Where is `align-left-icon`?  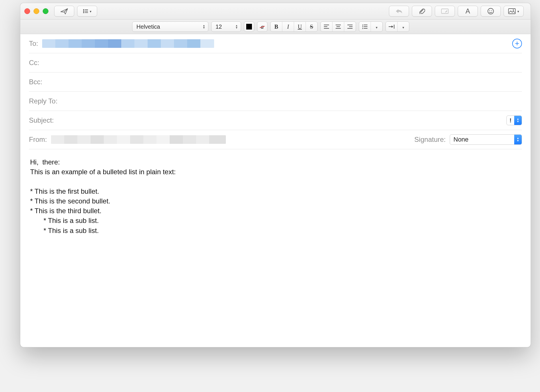 align-left-icon is located at coordinates (326, 27).